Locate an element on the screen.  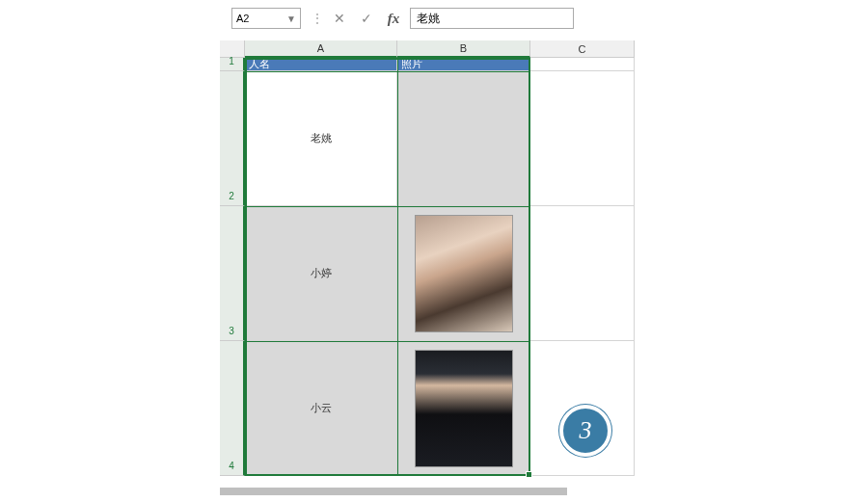
cell-b1: 照片 is located at coordinates (464, 65).